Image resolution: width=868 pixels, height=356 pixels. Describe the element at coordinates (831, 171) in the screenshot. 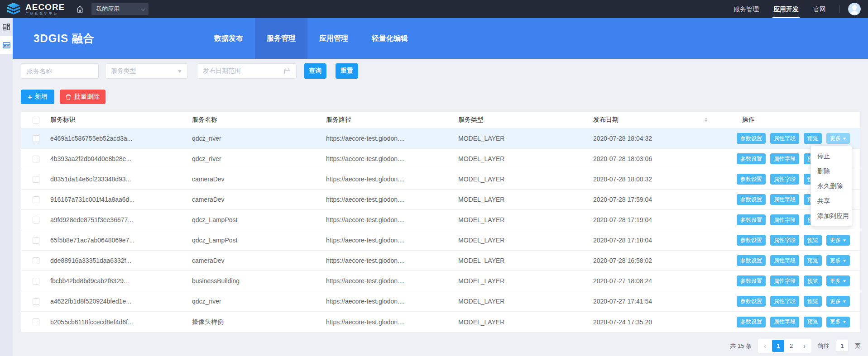

I see `menu-item: 删除` at that location.